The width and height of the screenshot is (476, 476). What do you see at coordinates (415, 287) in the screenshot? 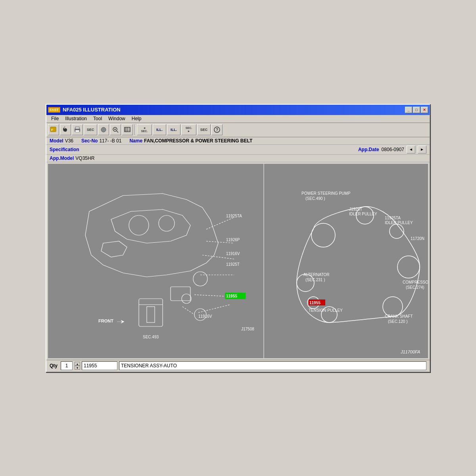
I see `svg-text: (SEC.274)` at bounding box center [415, 287].